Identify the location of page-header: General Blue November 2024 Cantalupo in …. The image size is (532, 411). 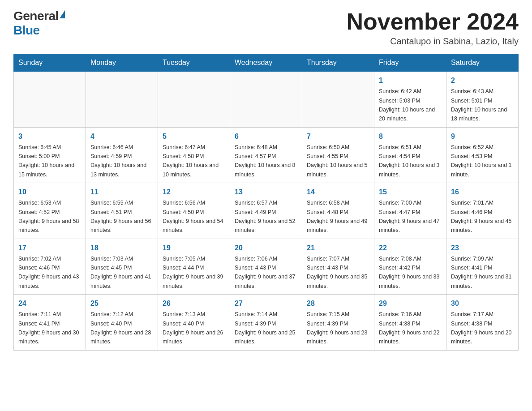
(266, 28).